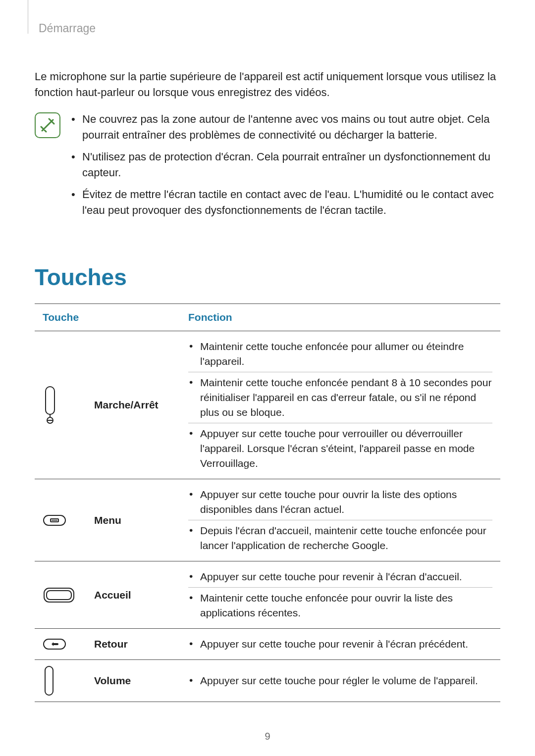 This screenshot has height=756, width=535. What do you see at coordinates (268, 85) in the screenshot?
I see `intro-paragraph: Le microphone sur la partie supérieure d…` at bounding box center [268, 85].